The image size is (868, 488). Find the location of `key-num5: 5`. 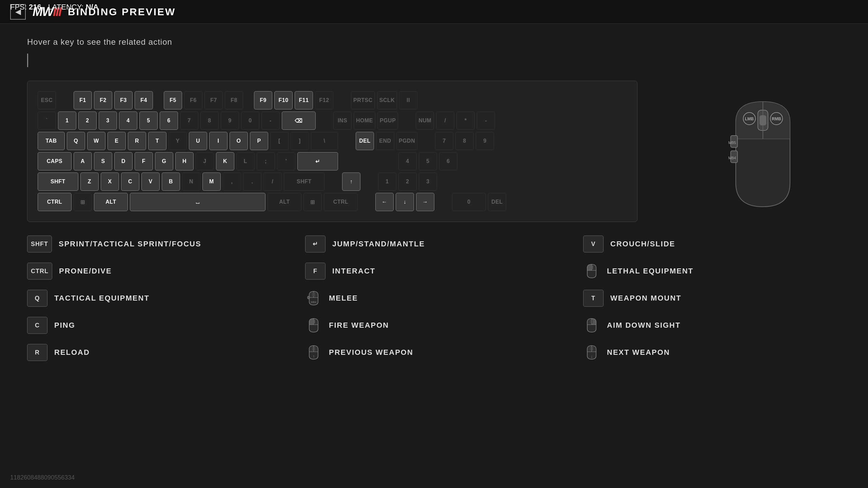

key-num5: 5 is located at coordinates (428, 161).